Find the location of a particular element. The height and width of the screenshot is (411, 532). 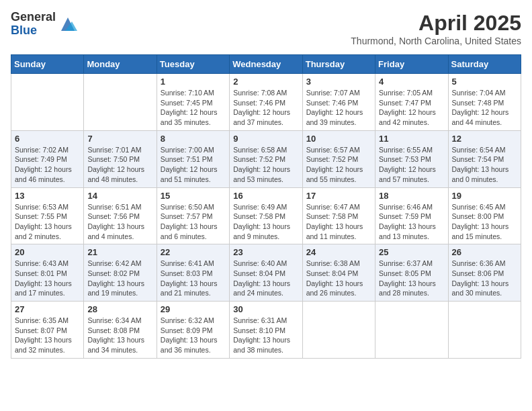

day-info: Sunrise: 6:54 AMSunset: 7:54 PMDaylight:… is located at coordinates (485, 165).